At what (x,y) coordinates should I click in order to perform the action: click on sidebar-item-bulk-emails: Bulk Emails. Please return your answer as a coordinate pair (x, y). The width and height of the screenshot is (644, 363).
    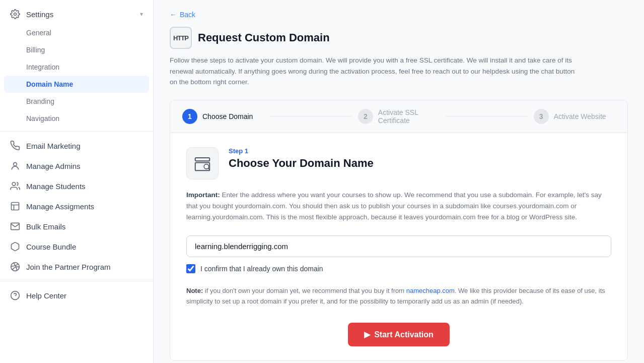
    Looking at the image, I should click on (77, 226).